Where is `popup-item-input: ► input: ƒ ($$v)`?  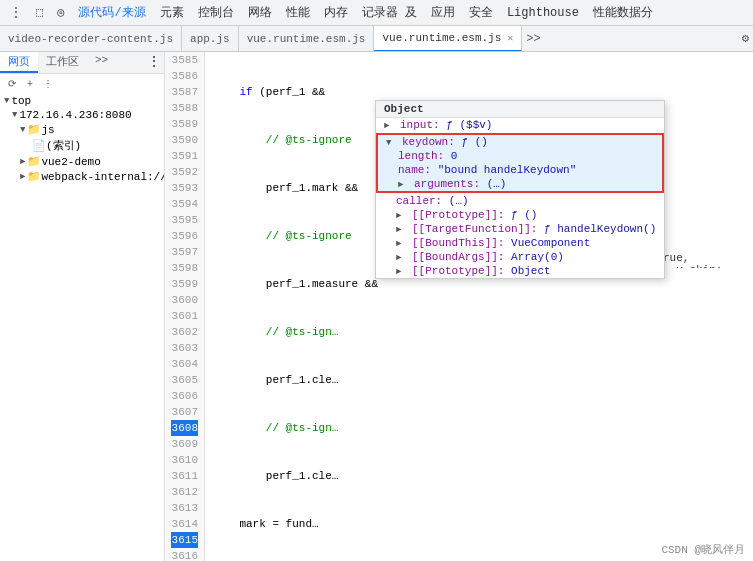
popup-item-input: ► input: ƒ ($$v) is located at coordinates (520, 125).